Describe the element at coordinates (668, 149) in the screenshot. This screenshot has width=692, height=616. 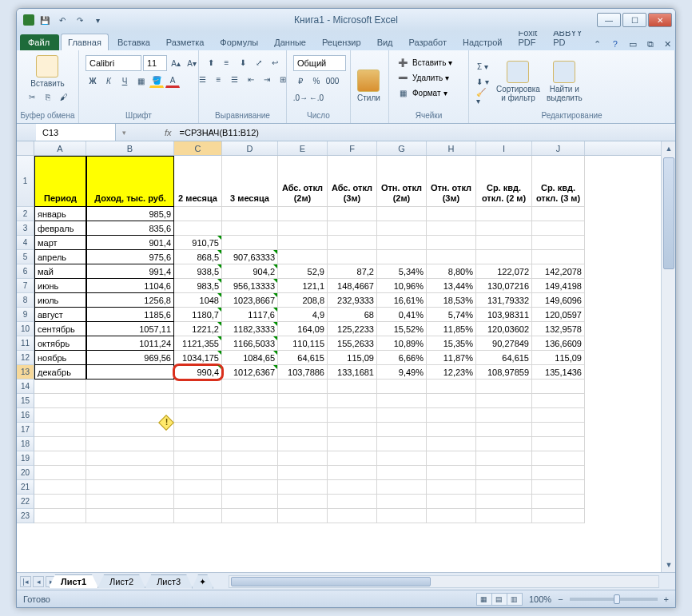
I see `scroll-up-icon: ▲` at that location.